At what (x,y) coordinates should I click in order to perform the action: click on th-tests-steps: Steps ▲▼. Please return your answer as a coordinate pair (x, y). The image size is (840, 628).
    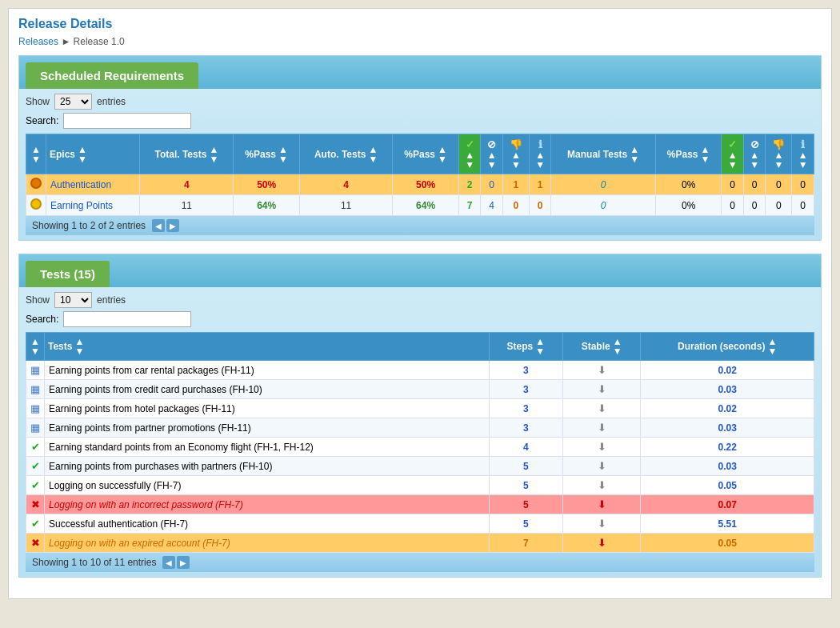
    Looking at the image, I should click on (526, 347).